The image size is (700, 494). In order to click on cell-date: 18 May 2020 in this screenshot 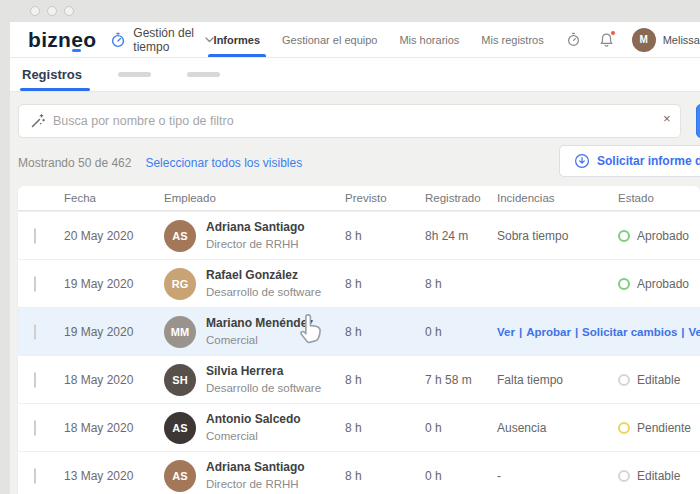, I will do `click(114, 428)`.